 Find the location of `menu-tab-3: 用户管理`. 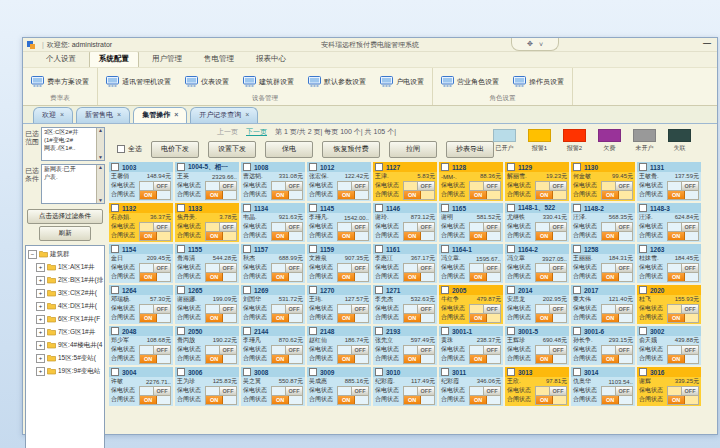

menu-tab-3: 用户管理 is located at coordinates (167, 60).